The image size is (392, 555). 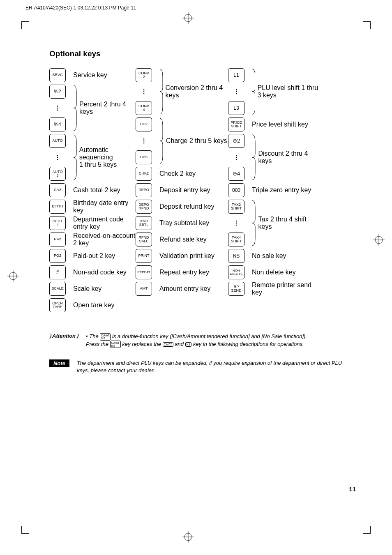 I want to click on attention-label: Attention, so click(x=64, y=340).